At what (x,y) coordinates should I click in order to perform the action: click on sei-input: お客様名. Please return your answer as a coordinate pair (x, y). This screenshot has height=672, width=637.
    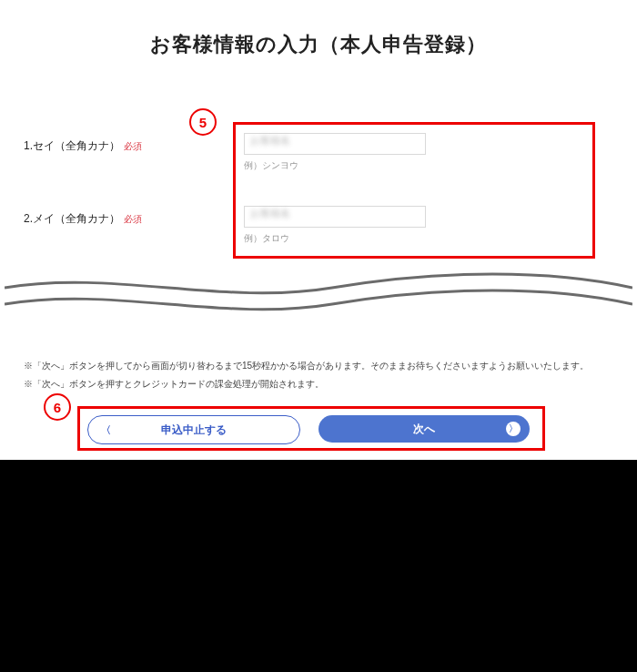
    Looking at the image, I should click on (335, 144).